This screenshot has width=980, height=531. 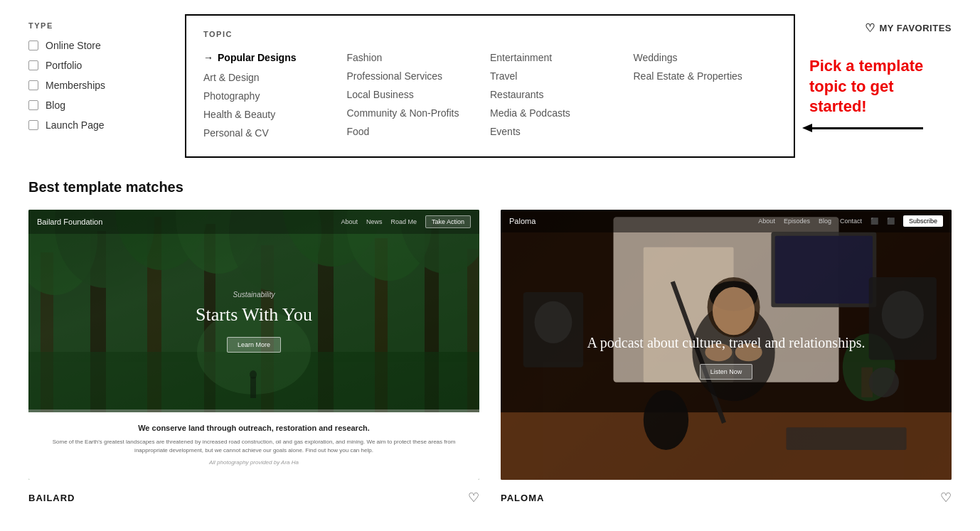 I want to click on right-annotation: ♡ MY FAVORITES Pick a template topic to …, so click(x=873, y=86).